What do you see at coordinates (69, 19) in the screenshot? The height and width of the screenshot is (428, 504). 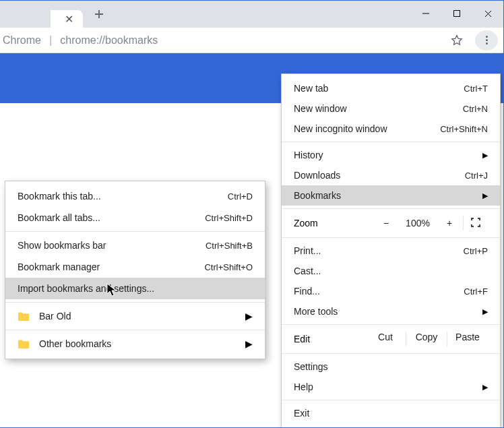 I see `tab-close-icon: ✕` at bounding box center [69, 19].